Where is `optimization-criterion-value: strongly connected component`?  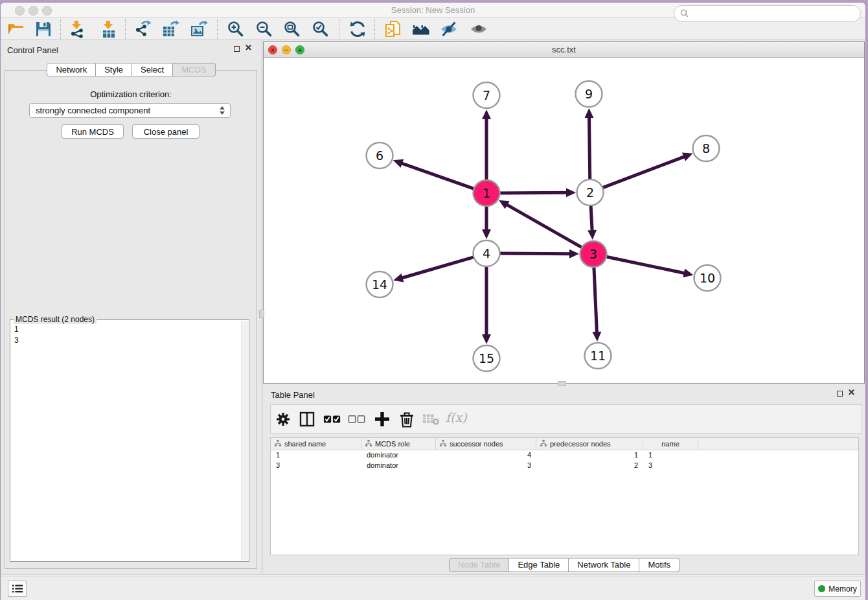
optimization-criterion-value: strongly connected component is located at coordinates (93, 110).